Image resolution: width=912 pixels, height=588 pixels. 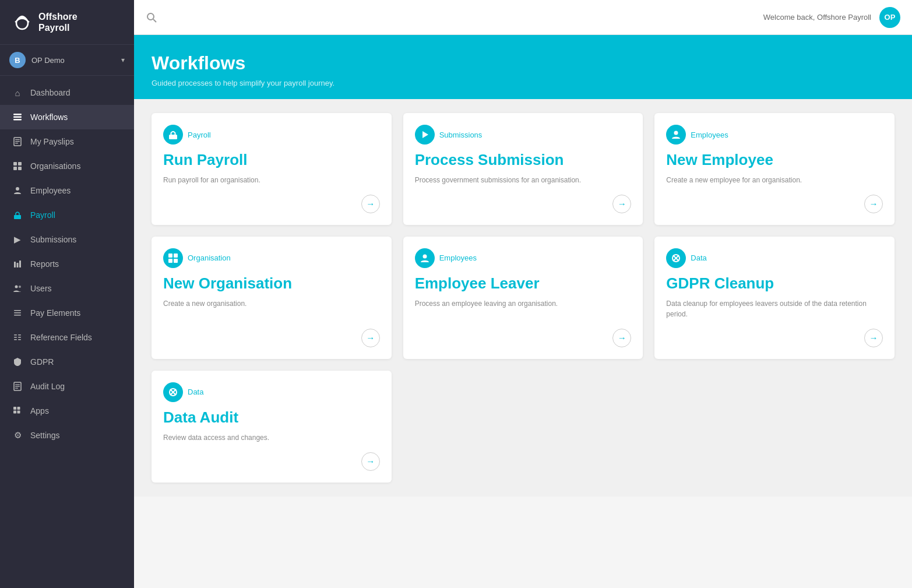 What do you see at coordinates (272, 298) in the screenshot?
I see `workflow-card-new-organisation: Organisation New Organisation Create a n…` at bounding box center [272, 298].